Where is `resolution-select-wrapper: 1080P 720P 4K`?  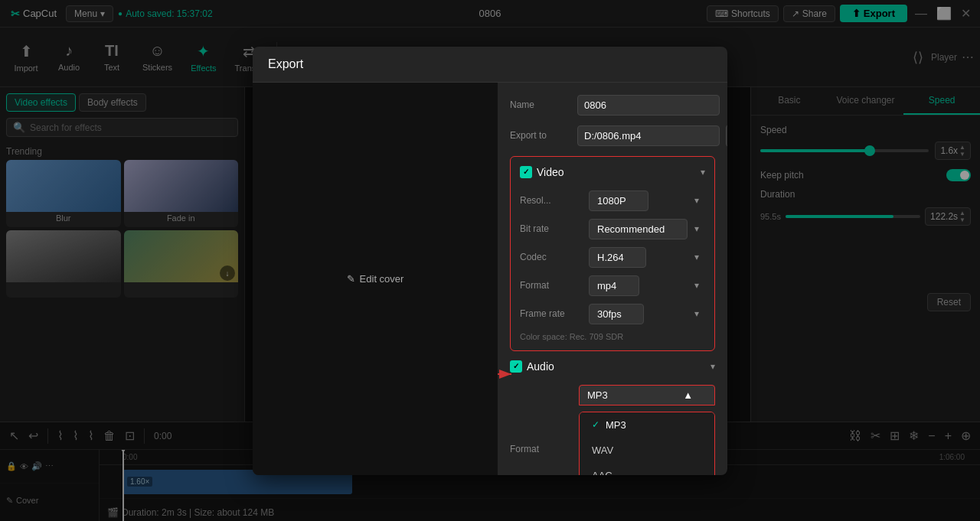 resolution-select-wrapper: 1080P 720P 4K is located at coordinates (647, 200).